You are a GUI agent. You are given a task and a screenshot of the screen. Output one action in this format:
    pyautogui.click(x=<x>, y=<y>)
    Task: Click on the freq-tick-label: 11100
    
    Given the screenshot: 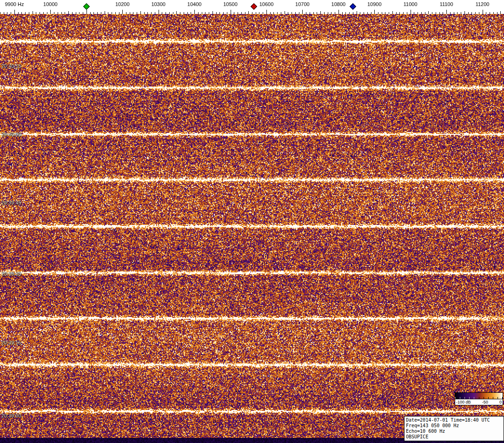 What is the action you would take?
    pyautogui.click(x=446, y=4)
    